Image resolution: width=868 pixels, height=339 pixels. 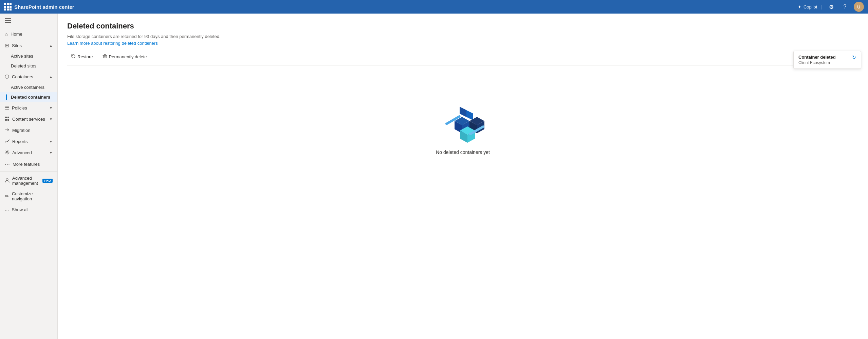 I want to click on sidebar-item-customize-navigation: ✏ Customize navigation, so click(x=29, y=196).